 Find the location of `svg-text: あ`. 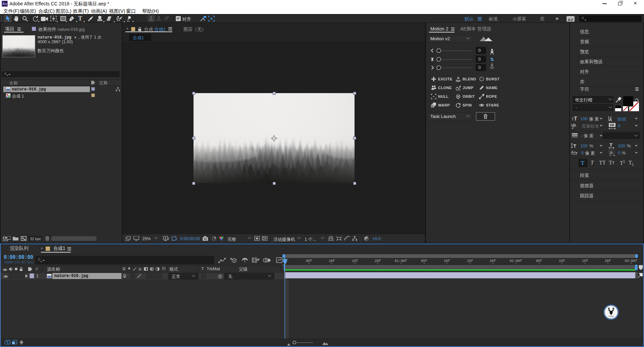

svg-text: あ is located at coordinates (611, 152).